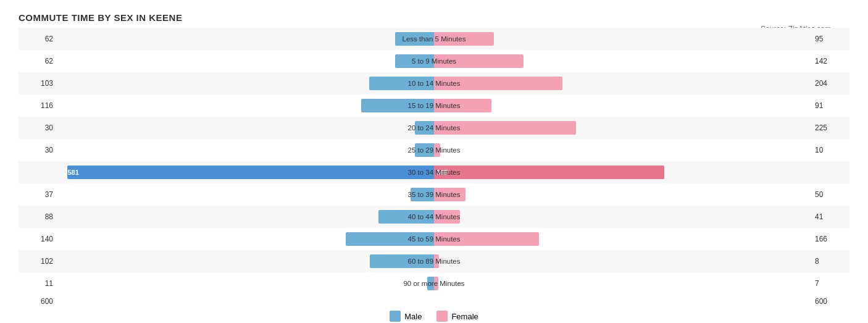 This screenshot has width=868, height=323. Describe the element at coordinates (434, 239) in the screenshot. I see `chart-row: 14045 to 59 Minutes166` at that location.